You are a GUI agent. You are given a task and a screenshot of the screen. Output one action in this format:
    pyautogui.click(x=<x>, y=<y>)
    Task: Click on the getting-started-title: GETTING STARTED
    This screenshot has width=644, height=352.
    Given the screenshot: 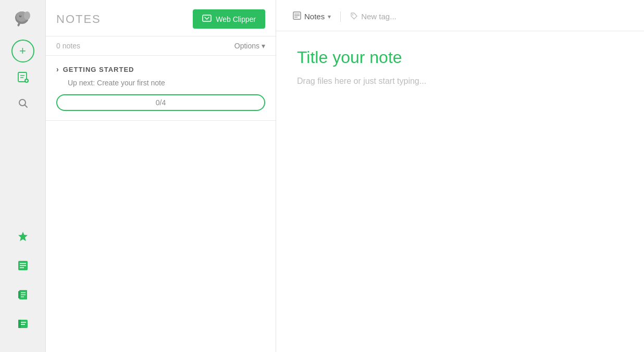 What is the action you would take?
    pyautogui.click(x=99, y=70)
    